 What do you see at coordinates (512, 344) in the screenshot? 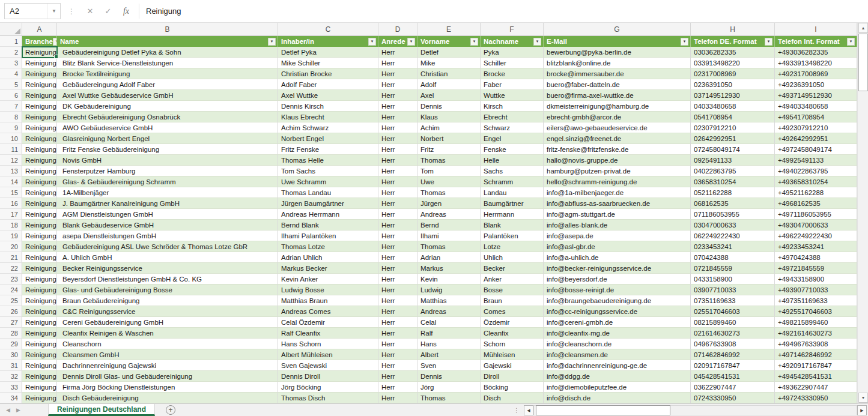
I see `cell-F29: Schorn` at bounding box center [512, 344].